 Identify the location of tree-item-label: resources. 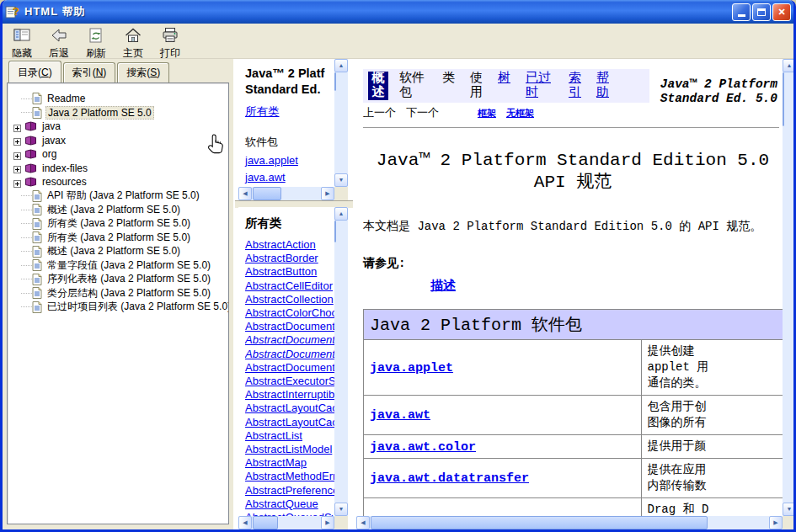
(64, 182).